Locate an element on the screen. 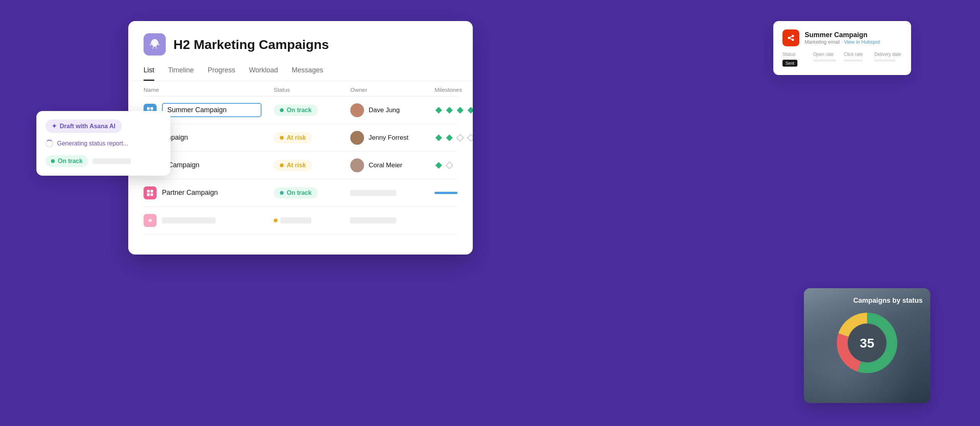 This screenshot has width=980, height=426. click-rate-bar is located at coordinates (853, 60).